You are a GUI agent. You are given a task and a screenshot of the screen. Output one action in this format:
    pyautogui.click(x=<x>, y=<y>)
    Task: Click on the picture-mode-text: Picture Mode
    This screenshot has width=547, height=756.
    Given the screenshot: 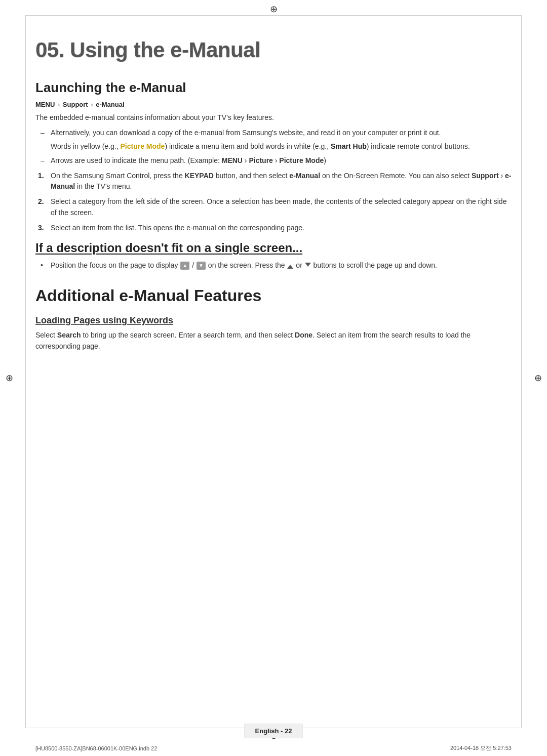 What is the action you would take?
    pyautogui.click(x=142, y=146)
    